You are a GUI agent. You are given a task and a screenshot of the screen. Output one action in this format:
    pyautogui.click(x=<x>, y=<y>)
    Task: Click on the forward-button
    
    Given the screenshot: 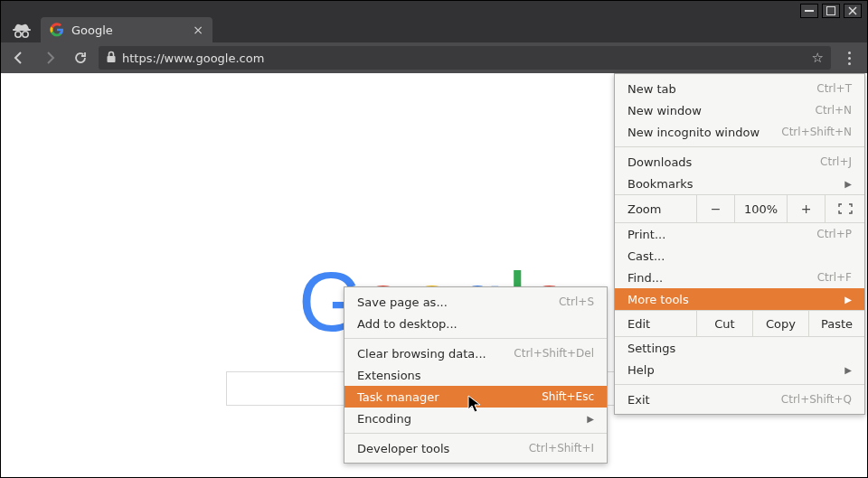 What is the action you would take?
    pyautogui.click(x=50, y=58)
    